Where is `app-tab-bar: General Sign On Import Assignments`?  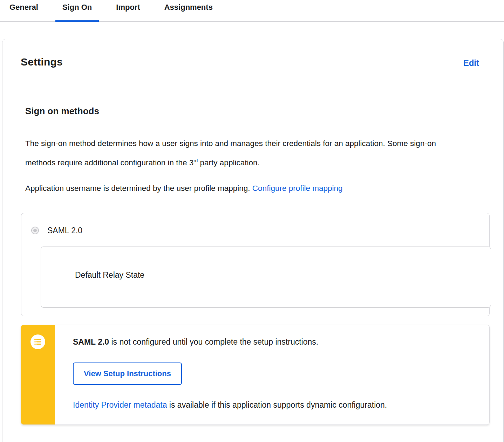
app-tab-bar: General Sign On Import Assignments is located at coordinates (252, 11).